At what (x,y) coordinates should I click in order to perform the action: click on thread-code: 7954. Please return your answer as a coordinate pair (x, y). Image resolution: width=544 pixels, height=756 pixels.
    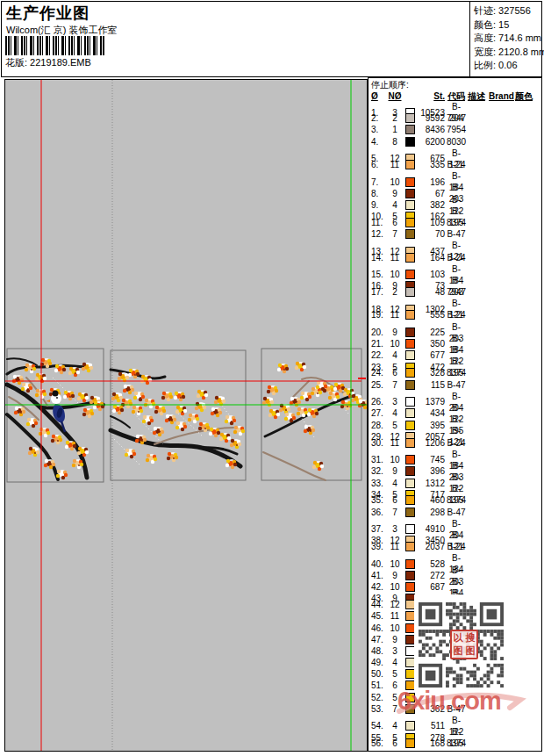
    Looking at the image, I should click on (456, 130).